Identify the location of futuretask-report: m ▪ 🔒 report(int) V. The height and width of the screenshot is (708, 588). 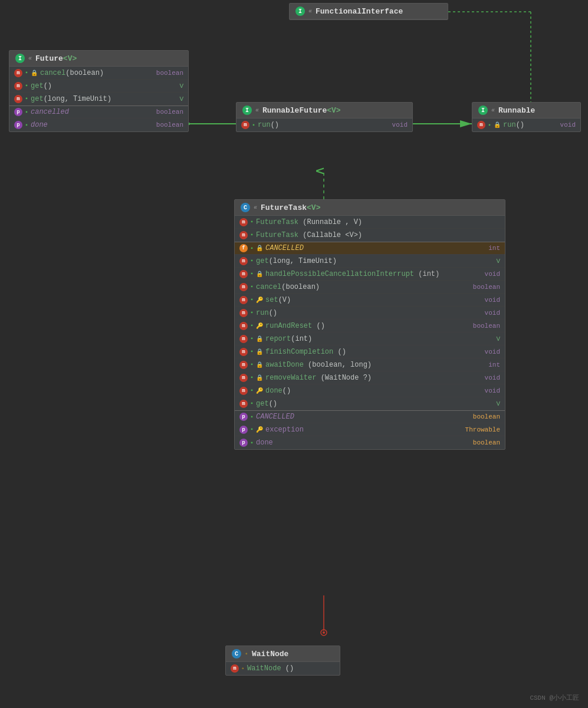
(370, 339).